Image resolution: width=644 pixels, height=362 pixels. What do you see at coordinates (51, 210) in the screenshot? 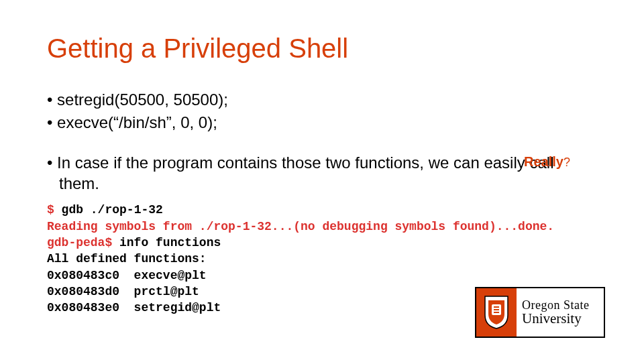
I see `prompt-dollar: $` at bounding box center [51, 210].